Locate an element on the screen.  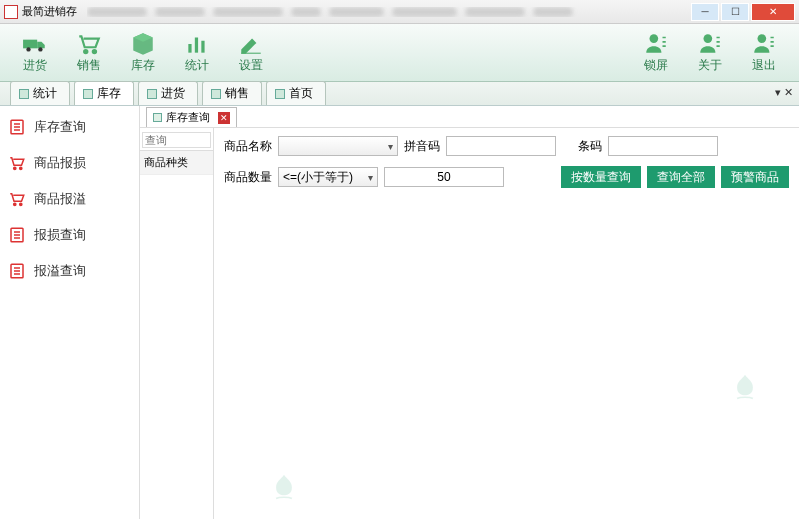
pinyin-label: 拼音码 is located at coordinates (422, 146).